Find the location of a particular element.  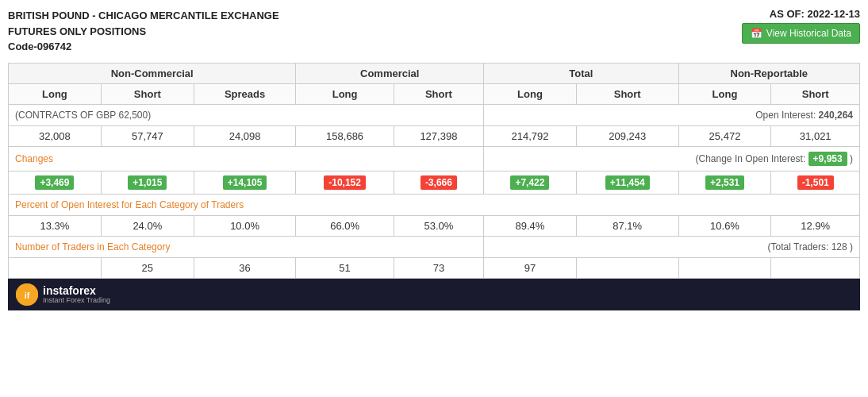

open-interest-label: Open Interest: is located at coordinates (785, 115).